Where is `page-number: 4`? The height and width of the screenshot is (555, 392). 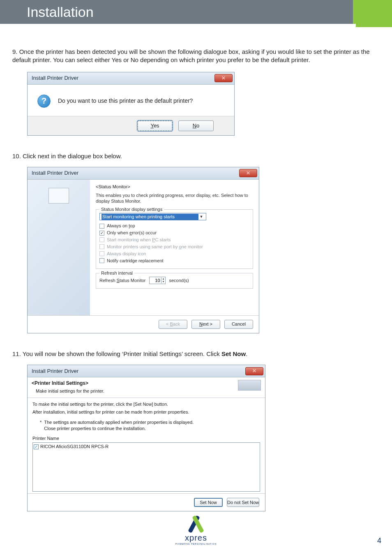
page-number: 4 is located at coordinates (379, 541).